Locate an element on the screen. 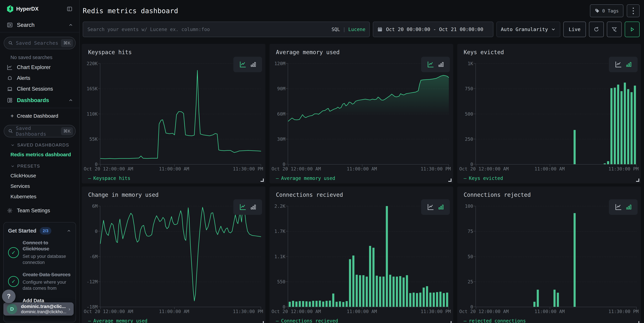  sidebar-item-kubernetes: Kubernetes is located at coordinates (40, 197).